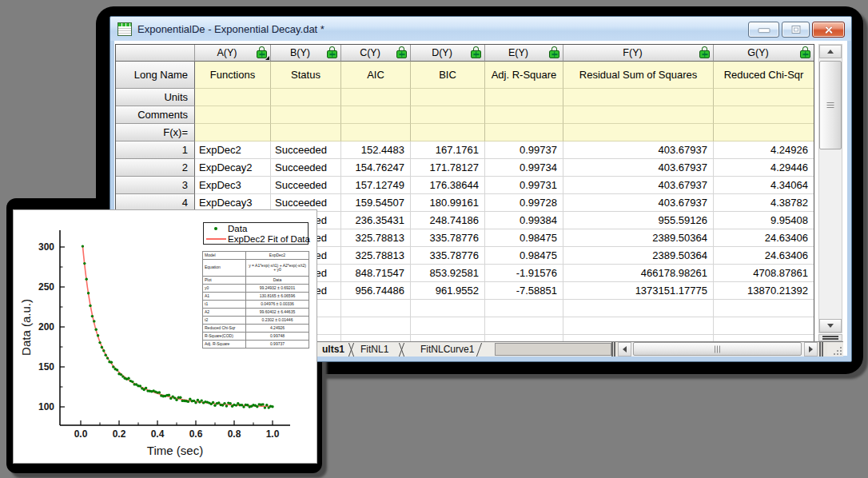 The height and width of the screenshot is (478, 868). I want to click on data-cell: 4.24926, so click(764, 150).